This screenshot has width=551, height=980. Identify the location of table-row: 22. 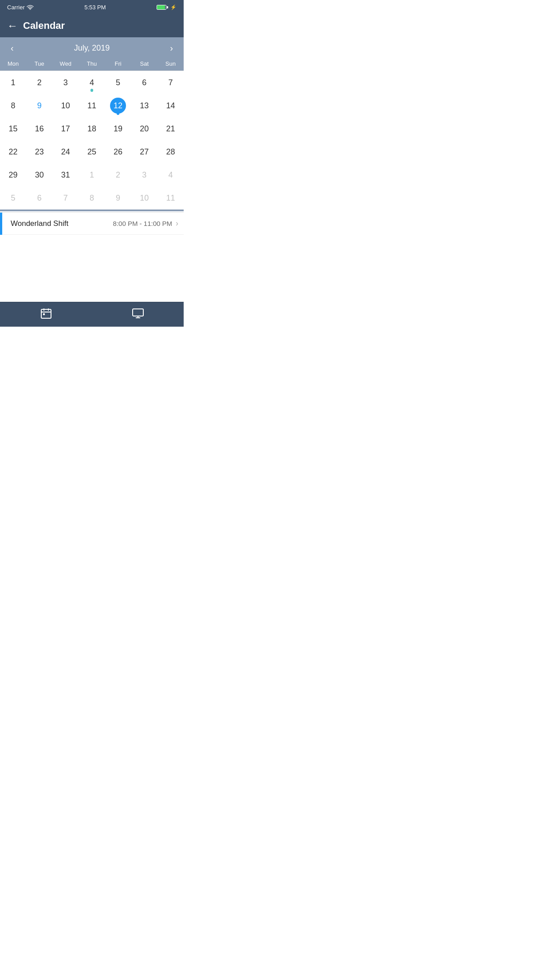
(13, 152).